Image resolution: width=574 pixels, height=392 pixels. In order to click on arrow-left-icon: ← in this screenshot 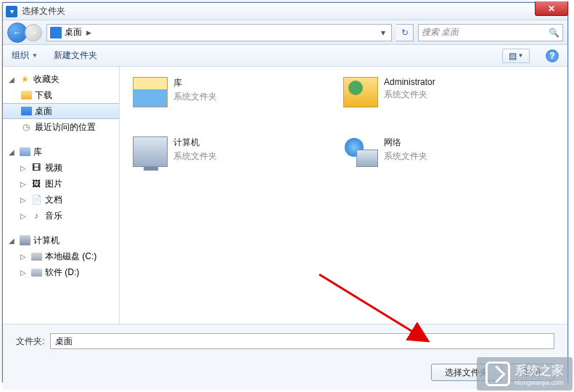, I will do `click(17, 33)`.